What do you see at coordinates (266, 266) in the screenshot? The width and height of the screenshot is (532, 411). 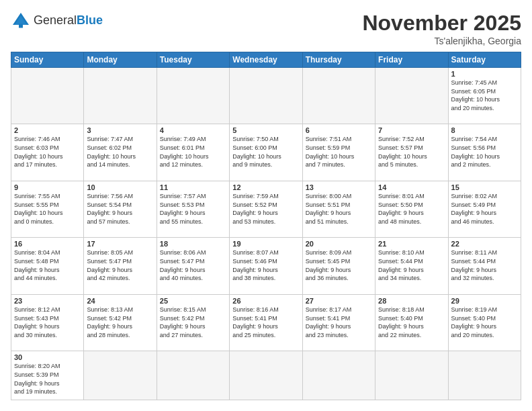 I see `calendar-week-row: 16Sunrise: 8:04 AM Sunset: 5:48 PM Dayli…` at bounding box center [266, 266].